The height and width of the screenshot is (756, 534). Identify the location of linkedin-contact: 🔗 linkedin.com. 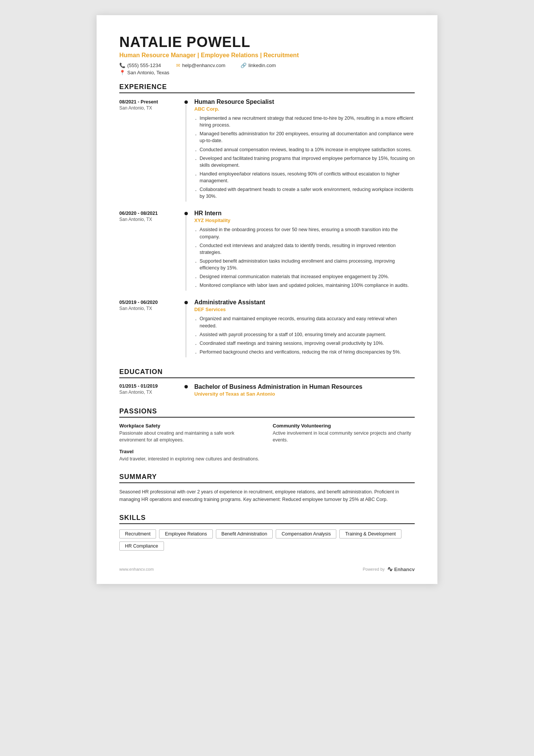
(258, 65).